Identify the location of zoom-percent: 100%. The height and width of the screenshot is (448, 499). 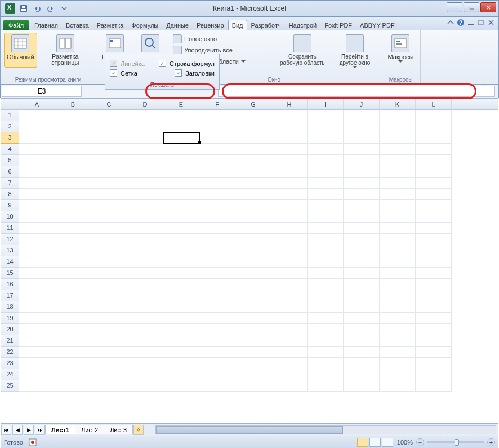
(405, 442).